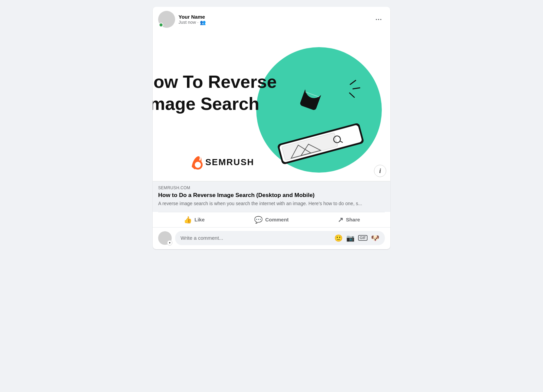 This screenshot has height=392, width=543. What do you see at coordinates (357, 238) in the screenshot?
I see `comment-icon-group: 🙂 📷 GIF 🐶` at bounding box center [357, 238].